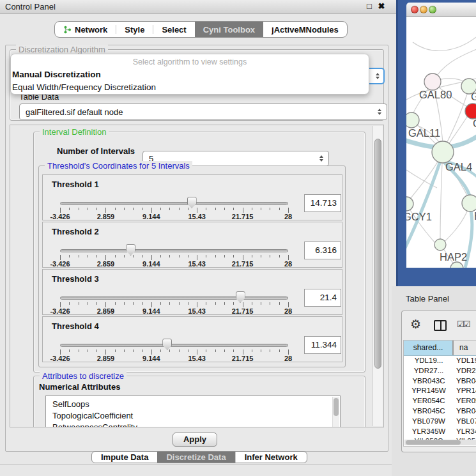 This screenshot has height=476, width=476. I want to click on cell-name: YDR27, so click(465, 371).